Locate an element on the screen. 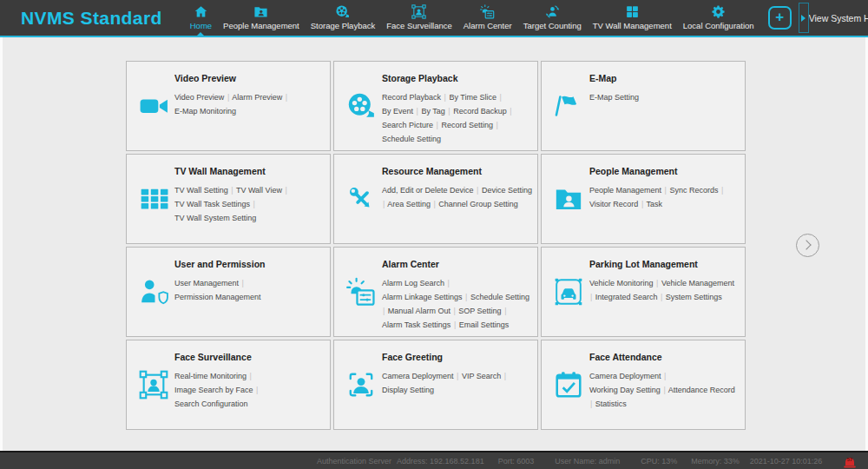  card-link: By Time Slice is located at coordinates (472, 97).